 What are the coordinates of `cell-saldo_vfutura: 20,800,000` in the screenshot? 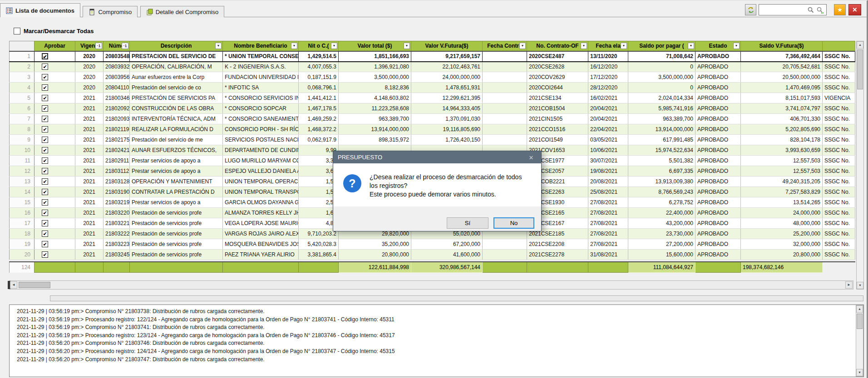 It's located at (782, 255).